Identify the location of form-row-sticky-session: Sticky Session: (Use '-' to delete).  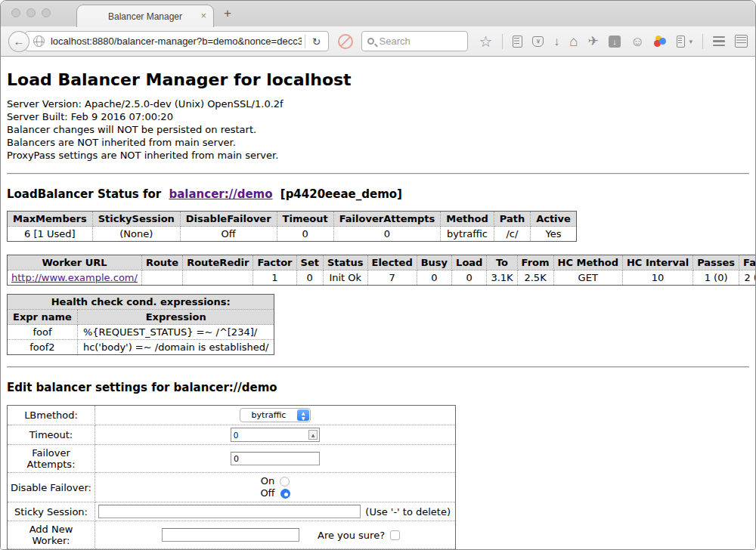
(231, 512).